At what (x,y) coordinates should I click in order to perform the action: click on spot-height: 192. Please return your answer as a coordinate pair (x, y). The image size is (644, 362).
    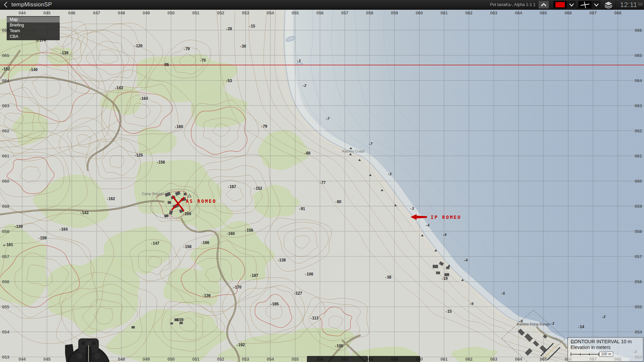
    Looking at the image, I should click on (241, 345).